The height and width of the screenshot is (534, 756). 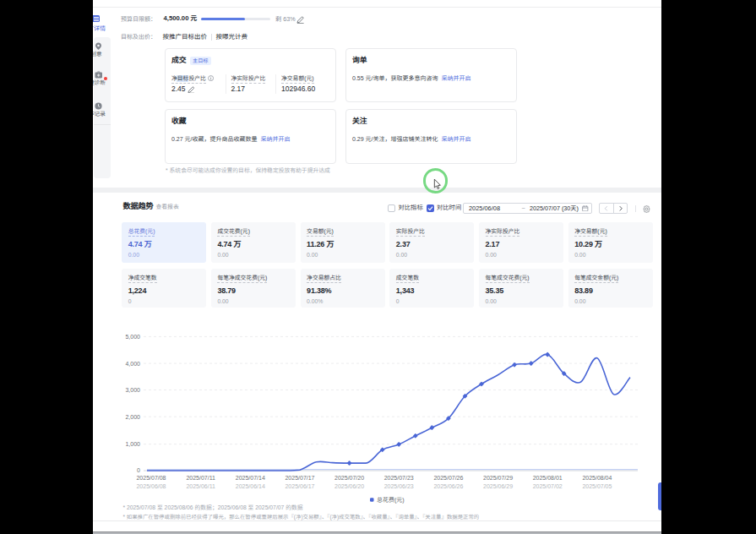 What do you see at coordinates (448, 487) in the screenshot?
I see `svg-text: 2025/06/26` at bounding box center [448, 487].